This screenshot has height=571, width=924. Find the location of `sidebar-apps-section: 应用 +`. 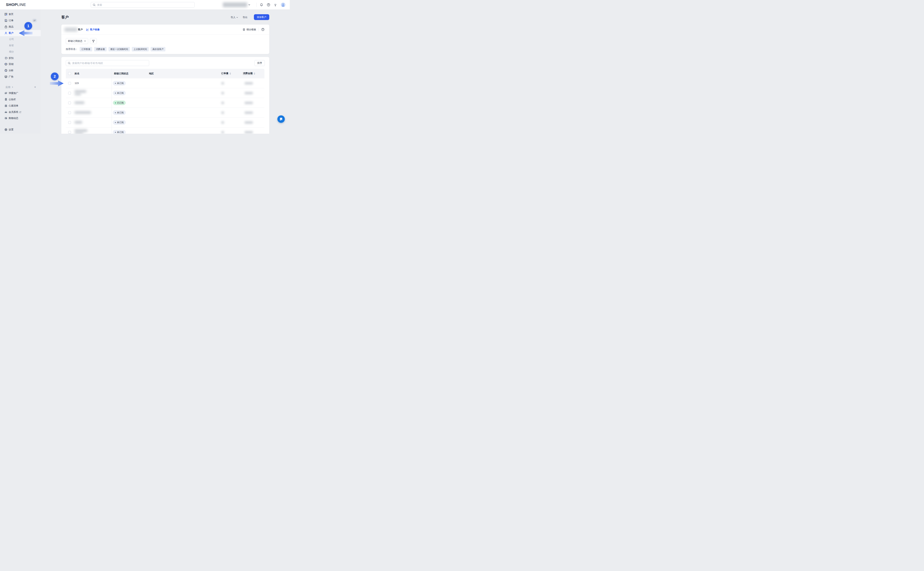

sidebar-apps-section: 应用 + is located at coordinates (20, 87).